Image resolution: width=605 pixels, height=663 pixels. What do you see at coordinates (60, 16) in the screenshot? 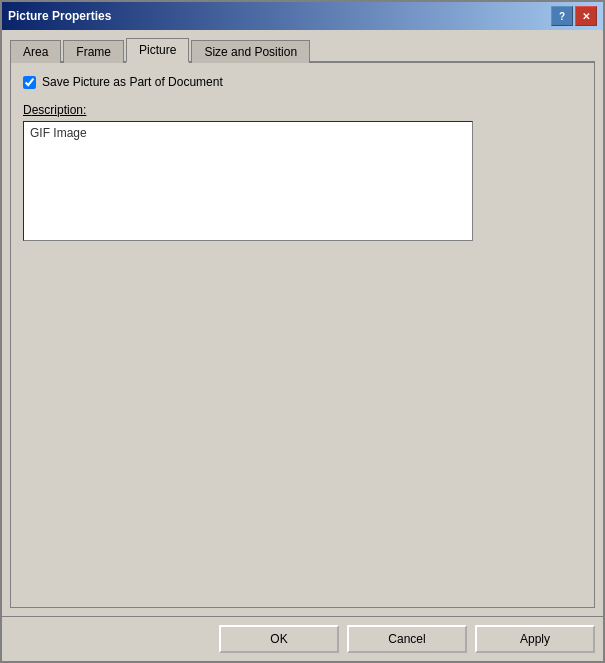
I see `dialog-title: Picture Properties` at bounding box center [60, 16].